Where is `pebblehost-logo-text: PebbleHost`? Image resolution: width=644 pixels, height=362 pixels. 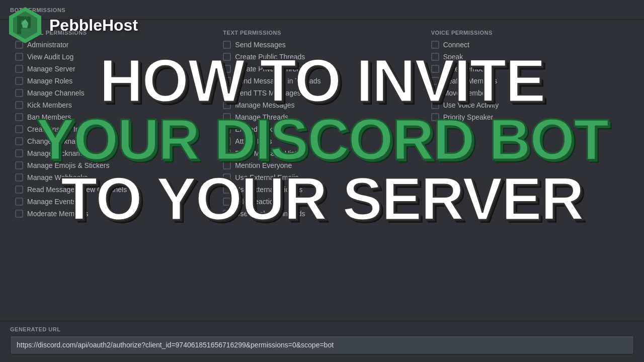
pebblehost-logo-text: PebbleHost is located at coordinates (94, 25).